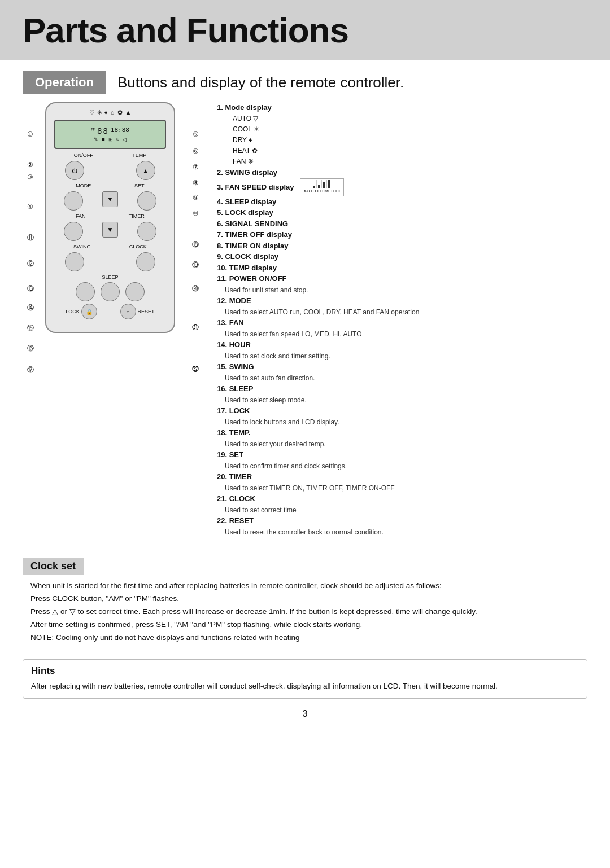  I want to click on power-btn: ⏻, so click(75, 170).